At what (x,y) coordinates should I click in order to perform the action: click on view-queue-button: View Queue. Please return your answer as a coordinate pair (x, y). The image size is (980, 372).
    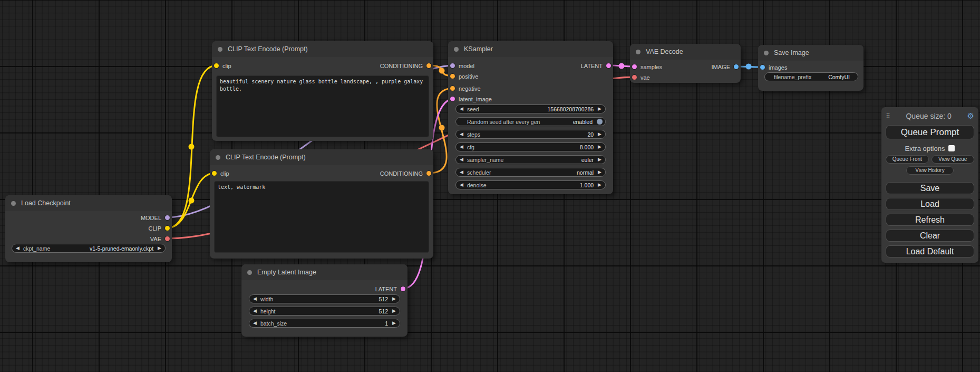
    Looking at the image, I should click on (953, 159).